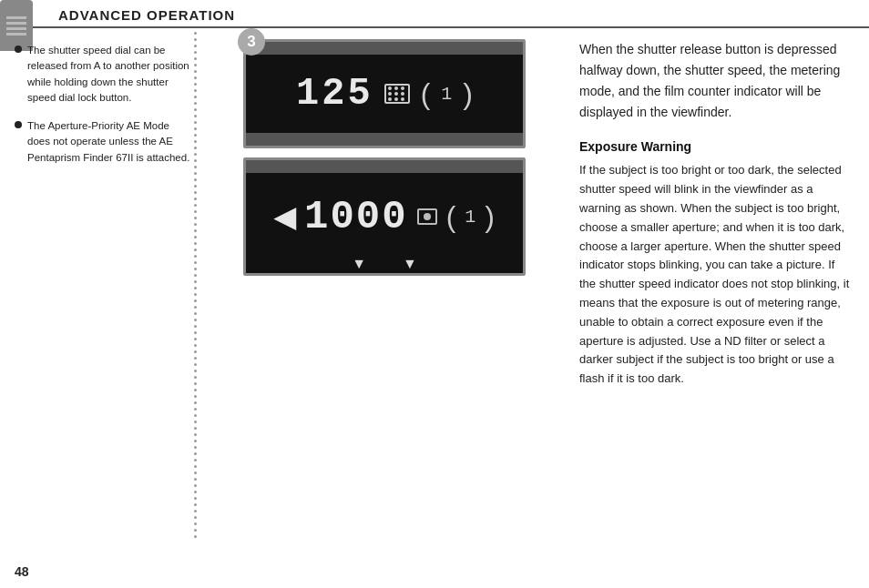 The height and width of the screenshot is (588, 869). Describe the element at coordinates (359, 264) in the screenshot. I see `vf-arrow-down-left: ▼` at that location.